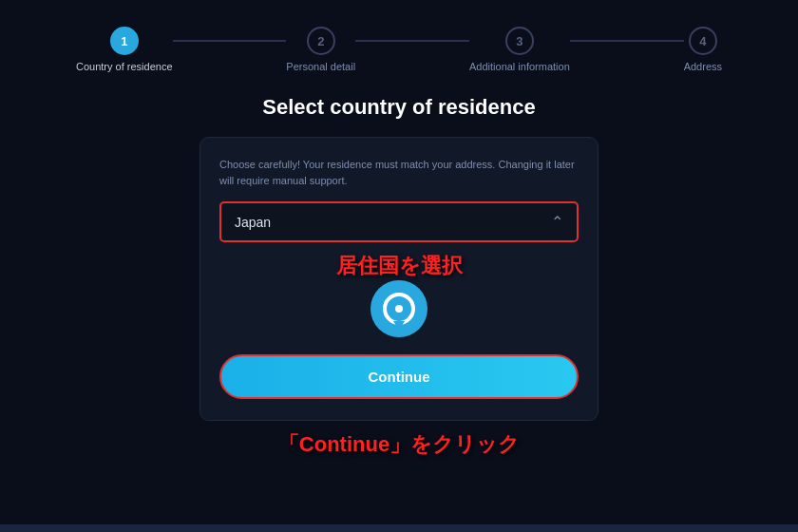 The height and width of the screenshot is (532, 798). I want to click on dropdown-selected-value: Japan, so click(253, 222).